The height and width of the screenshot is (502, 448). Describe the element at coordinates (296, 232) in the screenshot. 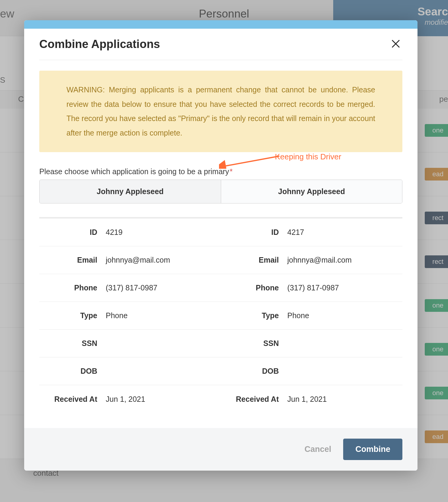

I see `value-id-right: 4217` at that location.